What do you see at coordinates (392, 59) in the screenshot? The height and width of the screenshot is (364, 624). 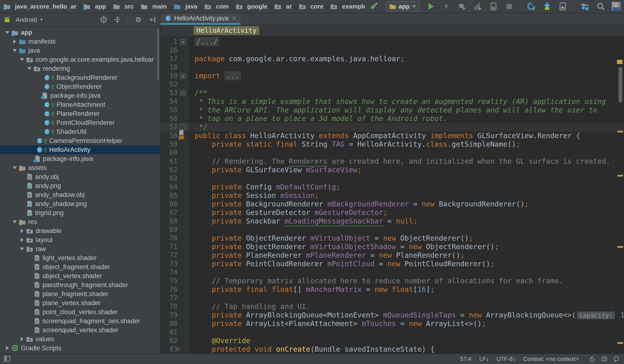 I see `code-line-17: 17package com.google.ar.core.examples.ja…` at bounding box center [392, 59].